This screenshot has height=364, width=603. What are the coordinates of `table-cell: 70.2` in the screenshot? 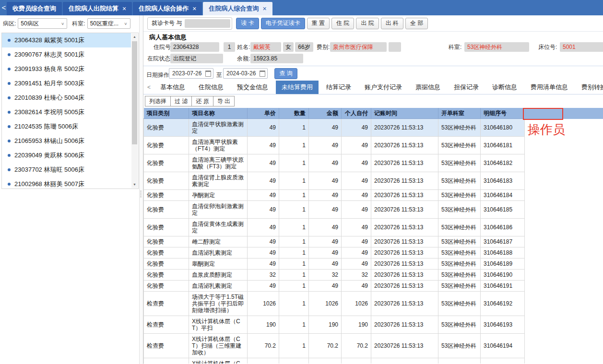 It's located at (356, 346).